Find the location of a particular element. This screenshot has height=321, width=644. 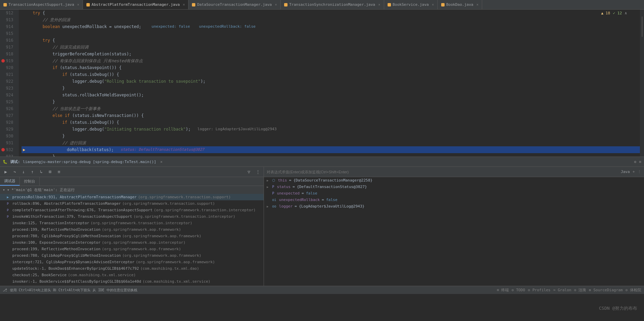

header-expand-icon: ▾ is located at coordinates (4, 190).